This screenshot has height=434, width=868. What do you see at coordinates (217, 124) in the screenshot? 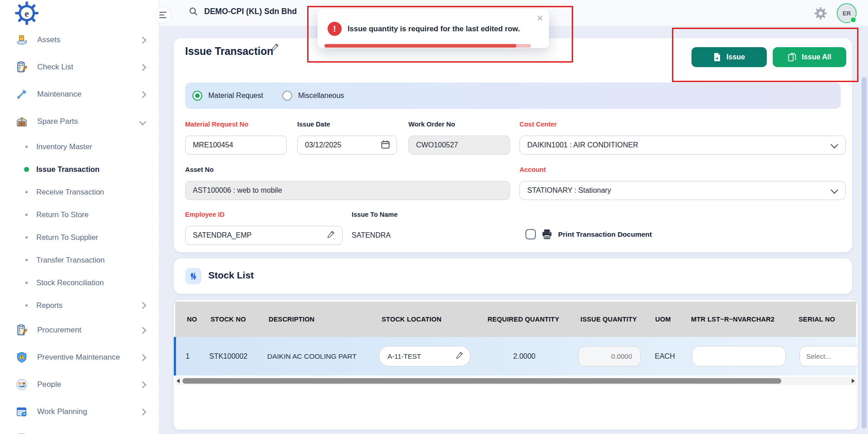
I see `material-request-no-label: Material Request No` at bounding box center [217, 124].